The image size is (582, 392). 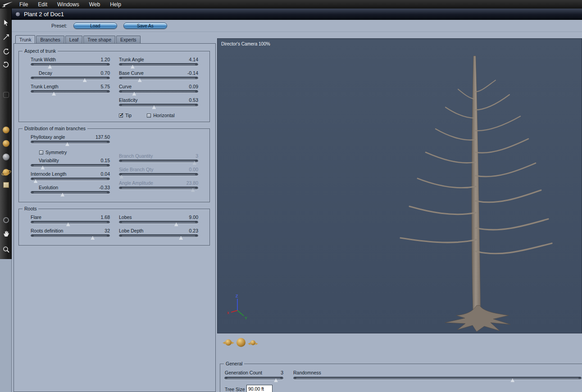 I want to click on param-value: 0.70, so click(x=105, y=73).